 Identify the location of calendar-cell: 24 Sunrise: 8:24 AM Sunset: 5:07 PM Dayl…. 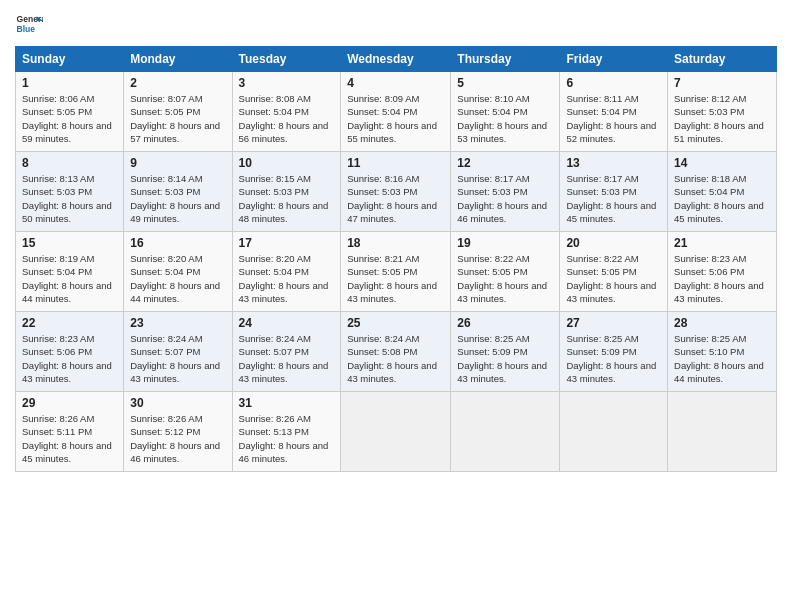
(286, 352).